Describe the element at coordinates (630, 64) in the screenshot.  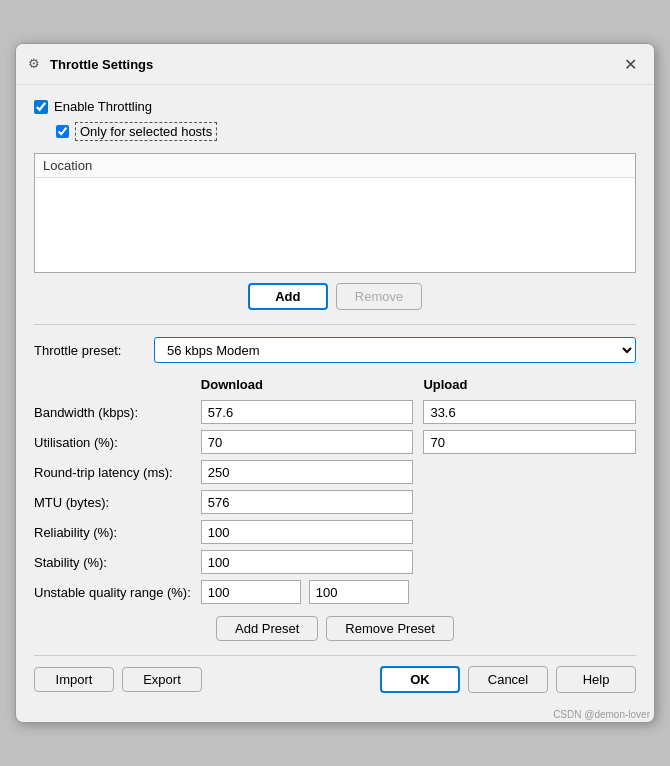
I see `close-button: ✕` at that location.